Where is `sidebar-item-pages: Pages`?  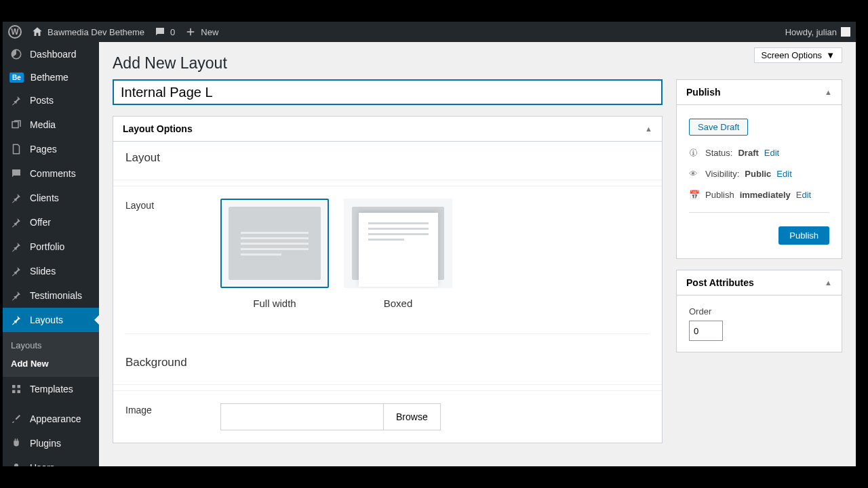 sidebar-item-pages: Pages is located at coordinates (51, 149).